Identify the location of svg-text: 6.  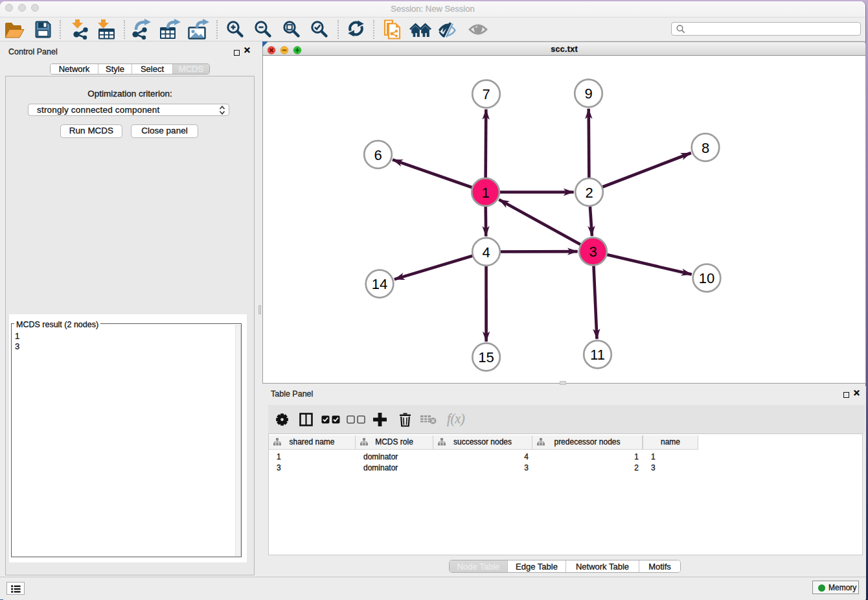
(378, 156).